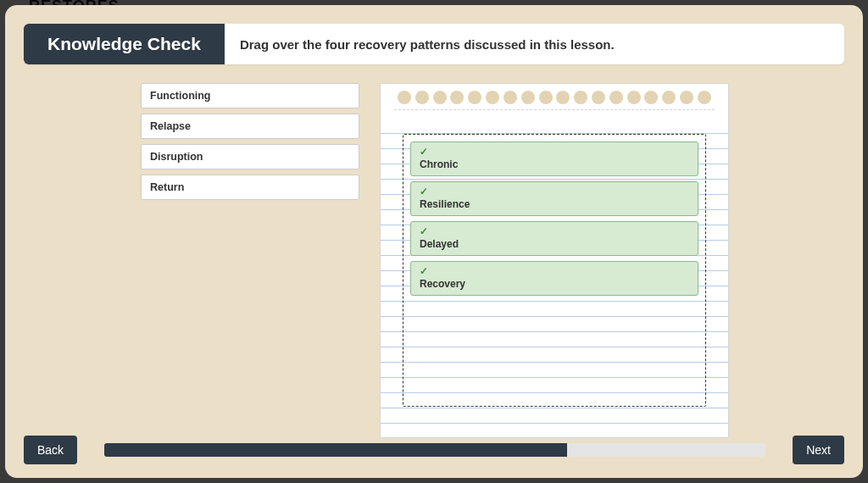 This screenshot has width=868, height=483. What do you see at coordinates (554, 284) in the screenshot?
I see `dropped-item-label: Recovery` at bounding box center [554, 284].